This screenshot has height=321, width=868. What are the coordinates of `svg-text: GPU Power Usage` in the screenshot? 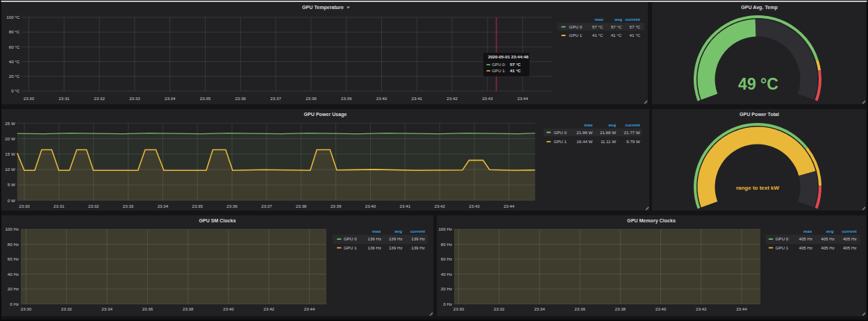 It's located at (326, 115).